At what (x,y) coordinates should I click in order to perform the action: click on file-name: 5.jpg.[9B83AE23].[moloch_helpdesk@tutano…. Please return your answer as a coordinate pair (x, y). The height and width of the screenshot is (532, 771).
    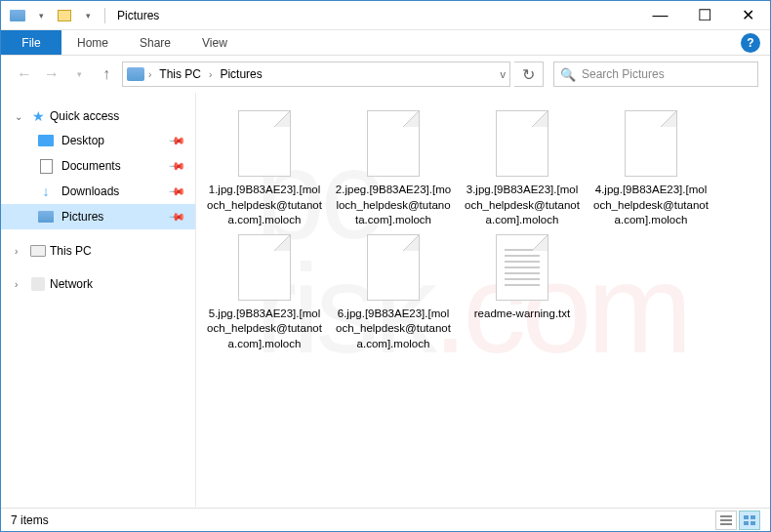
    Looking at the image, I should click on (264, 330).